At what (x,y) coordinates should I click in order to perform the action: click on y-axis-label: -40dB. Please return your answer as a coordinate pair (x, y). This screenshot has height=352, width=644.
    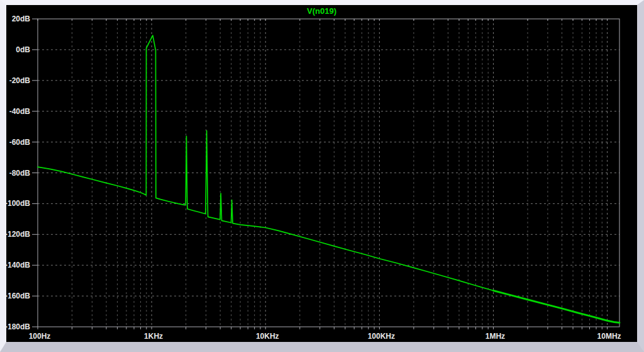
    Looking at the image, I should click on (20, 111).